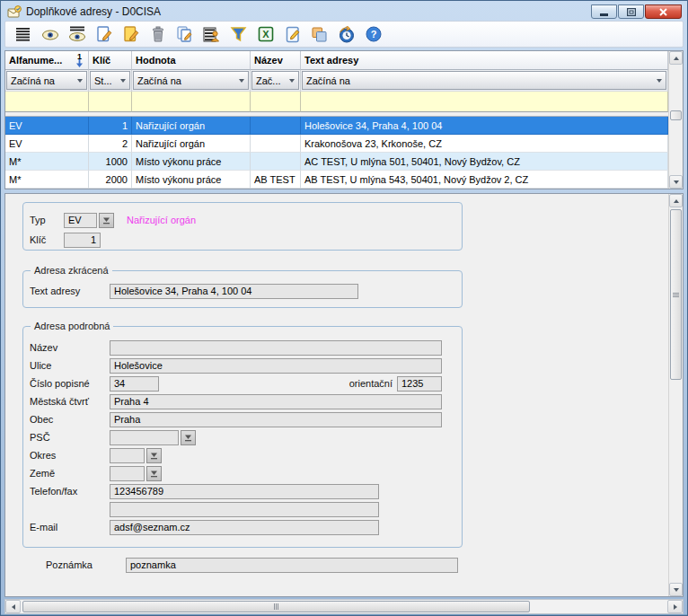 This screenshot has width=688, height=616. I want to click on detail-scroll-thumb, so click(675, 295).